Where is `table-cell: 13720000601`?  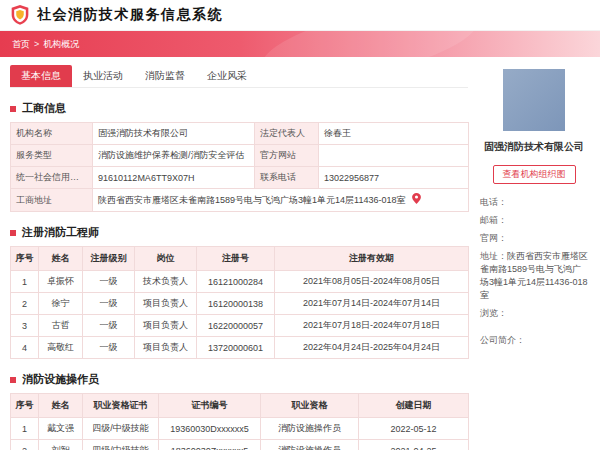
table-cell: 13720000601 is located at coordinates (236, 348).